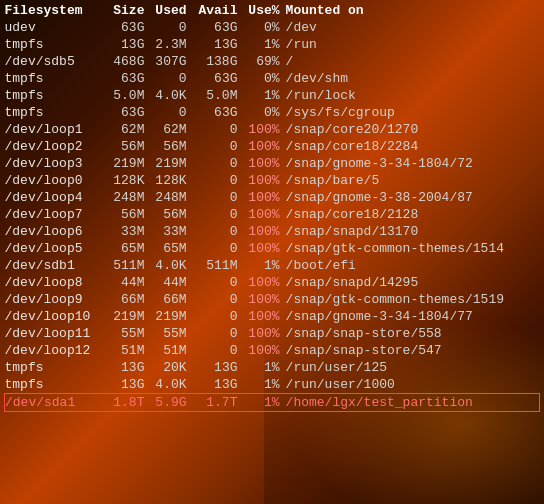 This screenshot has width=544, height=504. I want to click on cell-size: 248M, so click(129, 198).